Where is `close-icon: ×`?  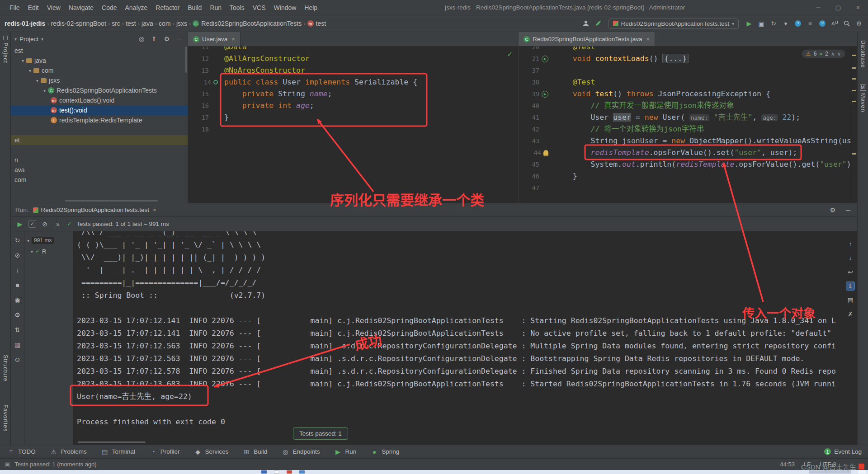 close-icon: × is located at coordinates (858, 7).